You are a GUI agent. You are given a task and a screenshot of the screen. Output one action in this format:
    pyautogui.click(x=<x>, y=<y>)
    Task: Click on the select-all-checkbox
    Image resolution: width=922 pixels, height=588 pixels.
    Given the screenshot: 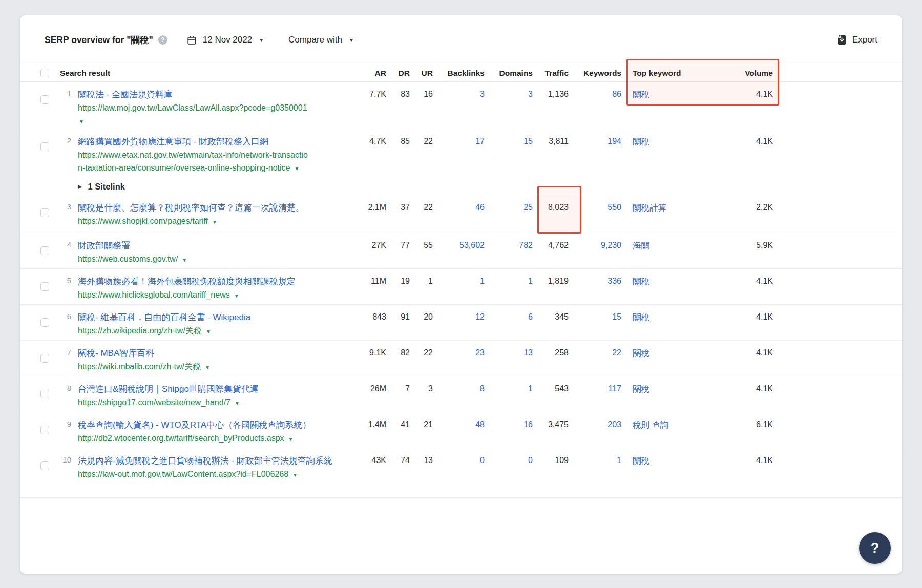 What is the action you would take?
    pyautogui.click(x=45, y=73)
    